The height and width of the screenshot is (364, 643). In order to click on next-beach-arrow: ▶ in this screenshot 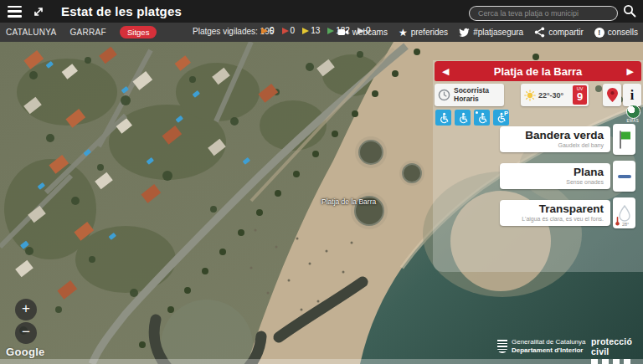, I will do `click(630, 72)`.